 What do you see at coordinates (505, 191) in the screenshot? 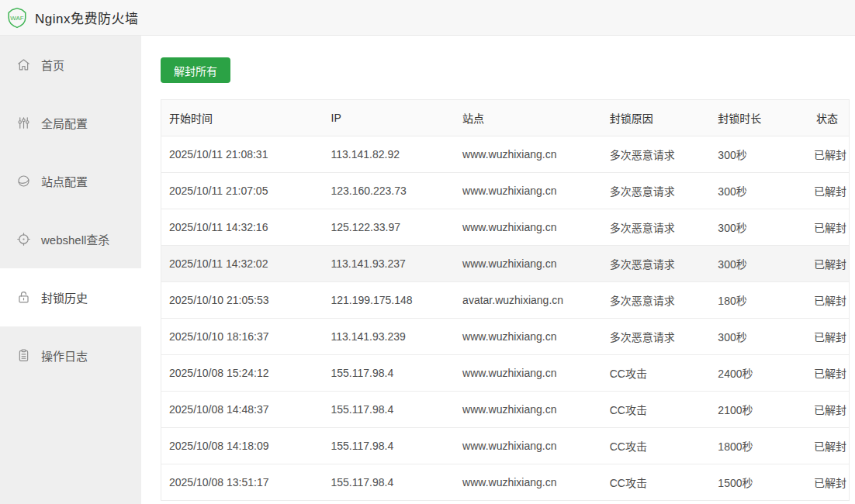
I see `table-row: 2025/10/11 21:07:05123.160.223.73www.wuz…` at bounding box center [505, 191].